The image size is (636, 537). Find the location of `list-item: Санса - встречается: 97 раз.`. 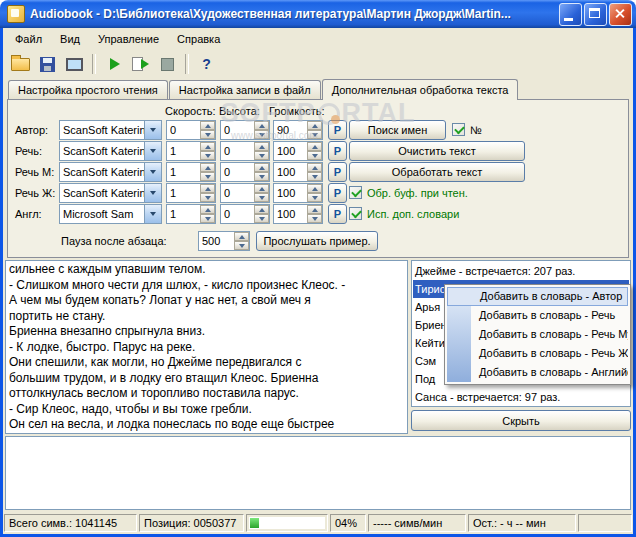

list-item: Санса - встречается: 97 раз. is located at coordinates (521, 397).